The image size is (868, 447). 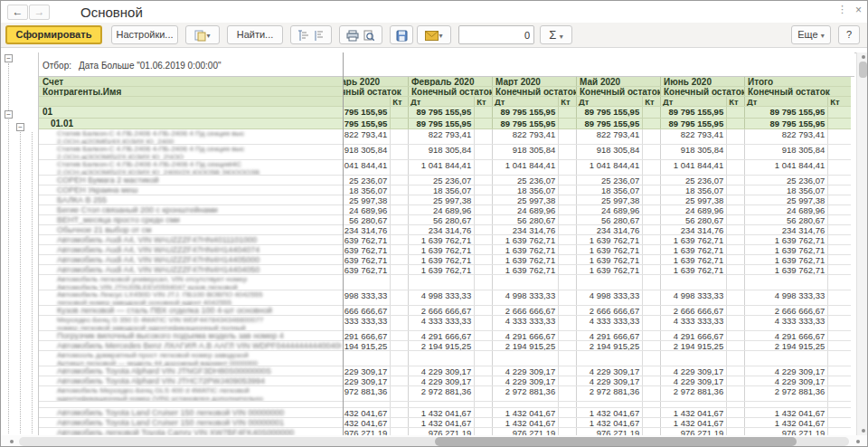 What do you see at coordinates (445, 382) in the screenshot?
I see `table-row: Автомобиль Toyota Alphard VIN JTHC72PWJ4…` at bounding box center [445, 382].